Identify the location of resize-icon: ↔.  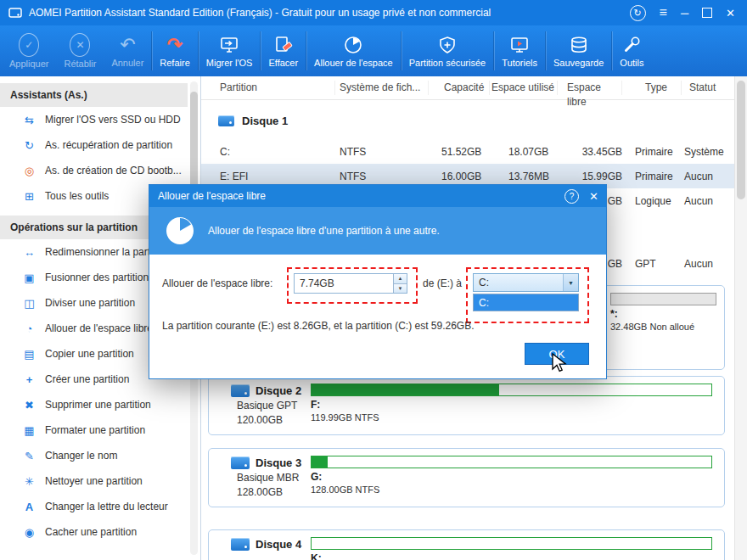
(29, 253).